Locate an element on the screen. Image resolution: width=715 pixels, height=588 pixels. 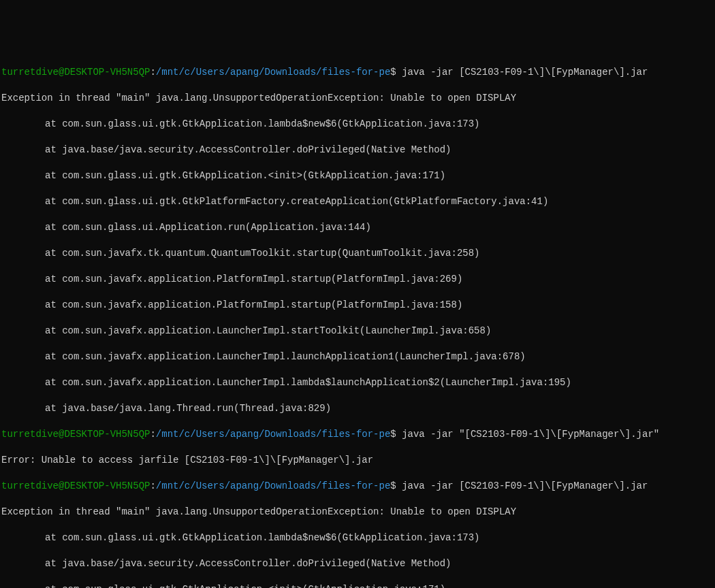
exception-header-1: Exception in thread "main" java.lang.Uns… is located at coordinates (358, 98).